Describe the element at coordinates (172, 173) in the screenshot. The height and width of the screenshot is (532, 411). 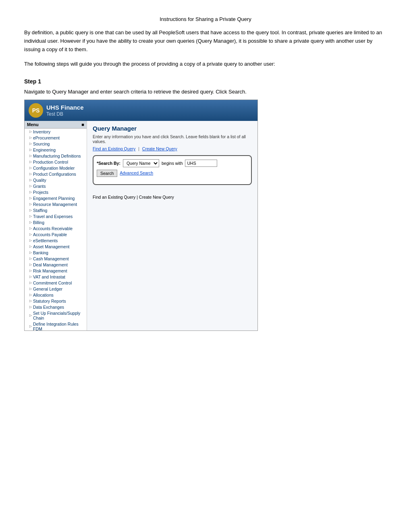
I see `search-btn-row: Search Advanced Search` at that location.